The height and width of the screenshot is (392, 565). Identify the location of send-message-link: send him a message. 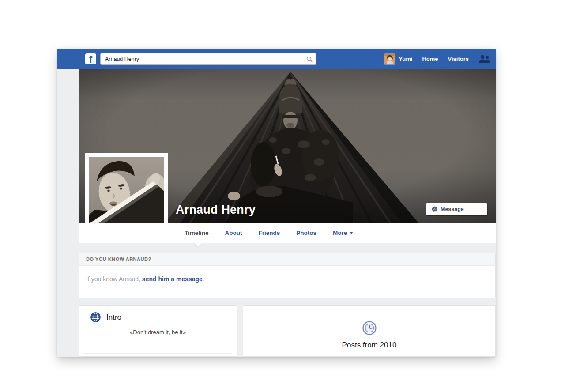
(172, 279).